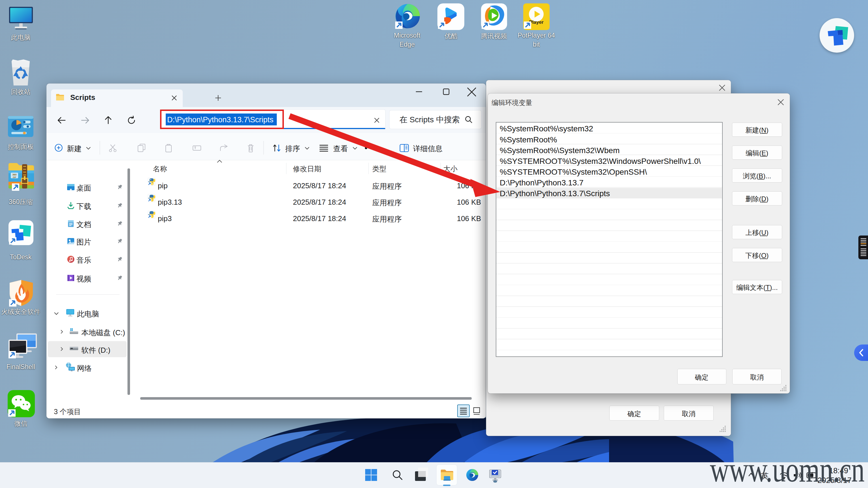 This screenshot has height=488, width=868. I want to click on svg-text: ZIP, so click(15, 177).